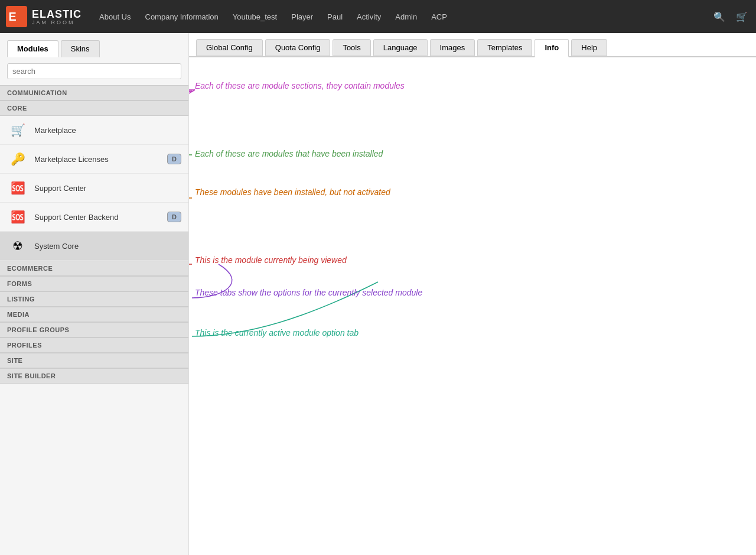 This screenshot has height=555, width=756. Describe the element at coordinates (17, 17) in the screenshot. I see `logo-icon: E` at that location.